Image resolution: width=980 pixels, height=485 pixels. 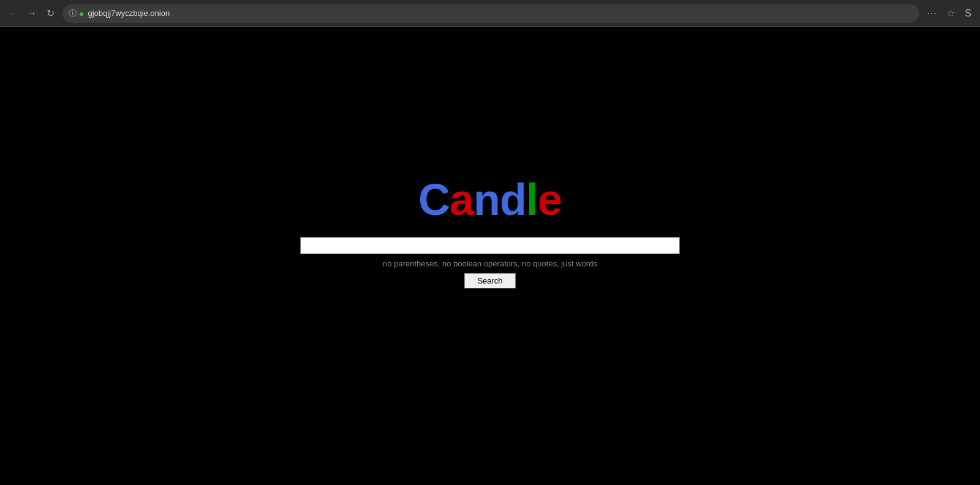 What do you see at coordinates (490, 263) in the screenshot?
I see `search-form: no parentheses, no boolean operators, no…` at bounding box center [490, 263].